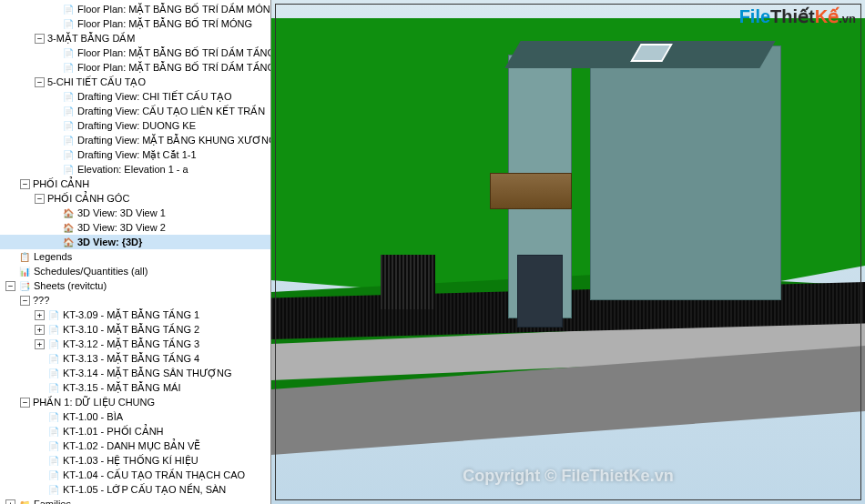 Image resolution: width=865 pixels, height=504 pixels. Describe the element at coordinates (148, 373) in the screenshot. I see `tree-node-label: KT-3.14 - MẶT BẰNG SÂN THƯỢNG` at that location.